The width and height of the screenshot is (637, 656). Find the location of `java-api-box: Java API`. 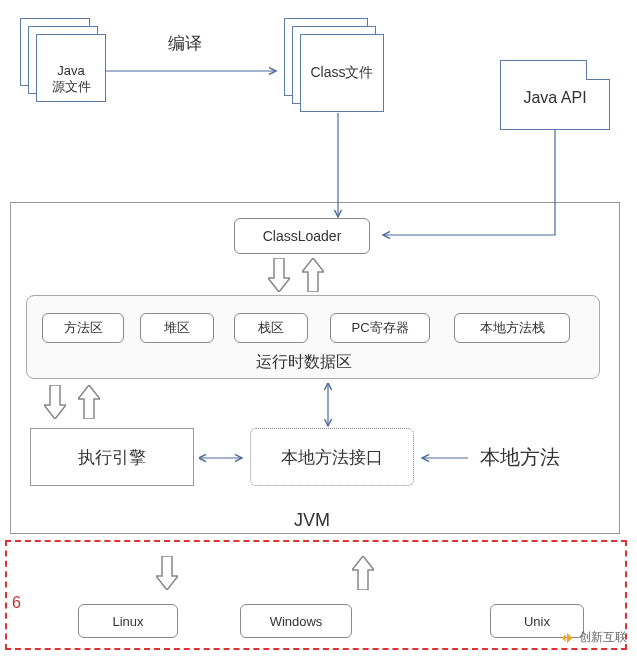

java-api-box: Java API is located at coordinates (555, 95).